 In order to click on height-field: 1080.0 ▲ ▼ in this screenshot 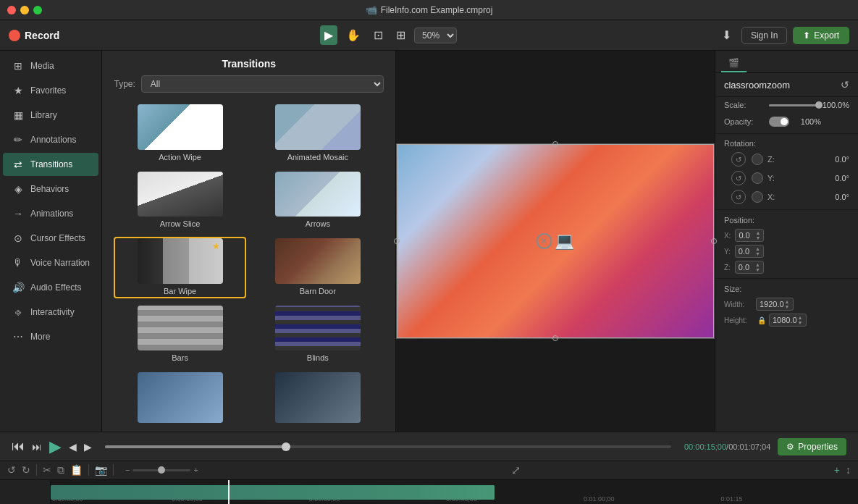, I will do `click(788, 320)`.